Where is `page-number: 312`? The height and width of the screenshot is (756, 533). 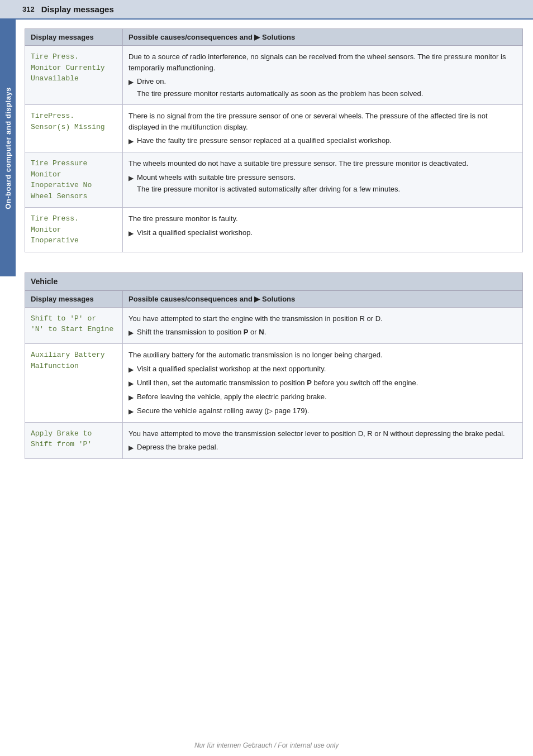 page-number: 312 is located at coordinates (28, 9).